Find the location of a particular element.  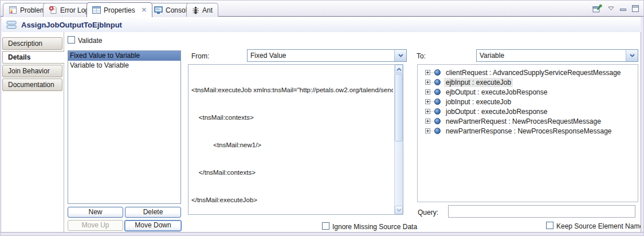

sidebar-item-label: Details is located at coordinates (19, 57).